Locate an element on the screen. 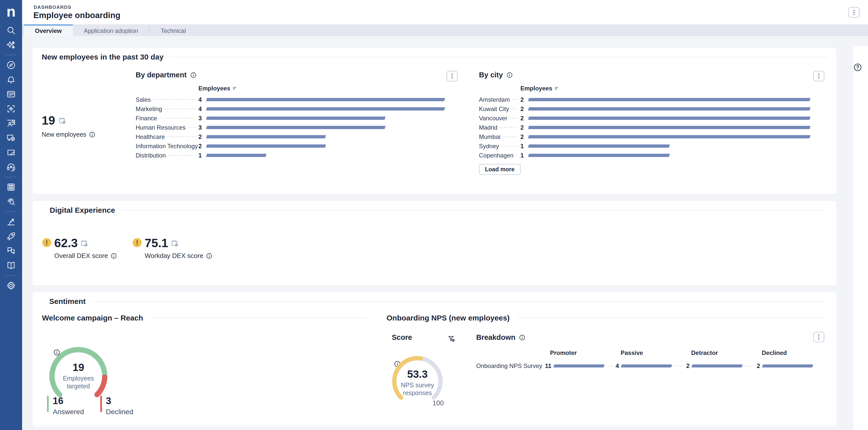 This screenshot has height=430, width=868. nexthink-logo: n is located at coordinates (11, 11).